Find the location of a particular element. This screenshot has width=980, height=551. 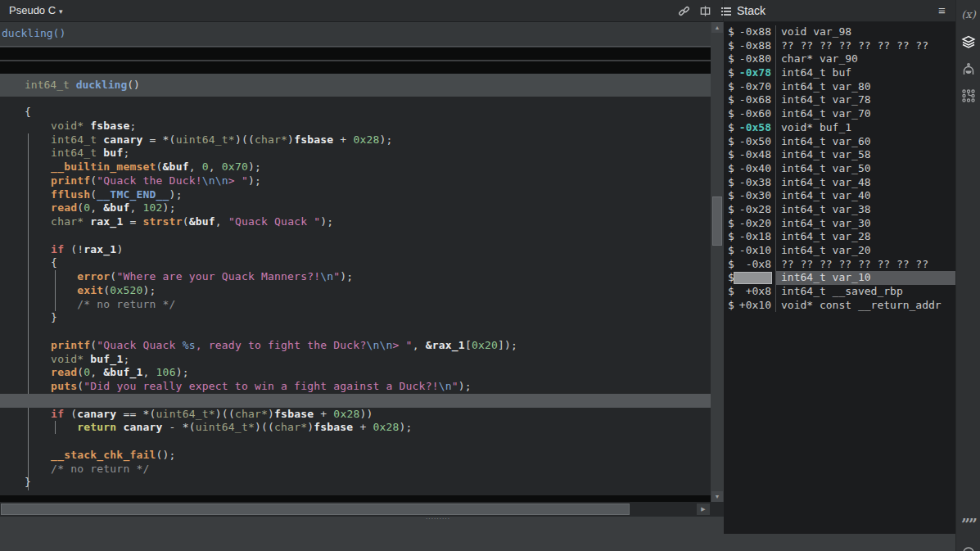

stack-row: $-0x40int64_t var_50 is located at coordinates (840, 169).